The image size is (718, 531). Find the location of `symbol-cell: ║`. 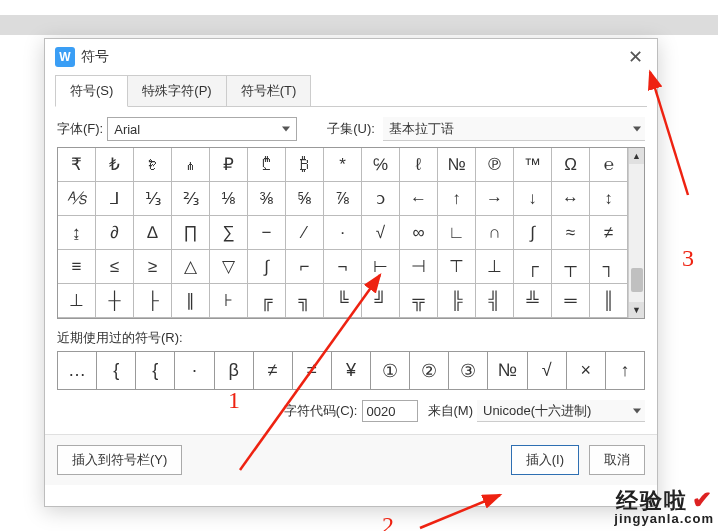

symbol-cell: ║ is located at coordinates (609, 301).